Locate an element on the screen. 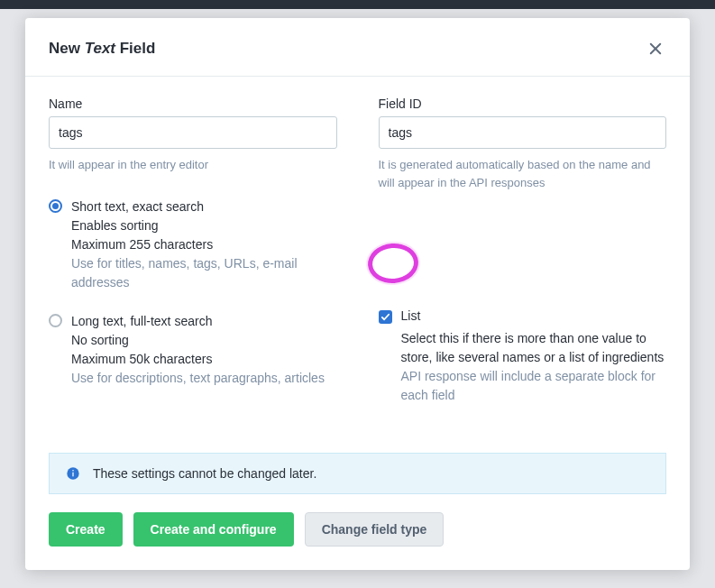  info-banner: These settings cannot be changed later. is located at coordinates (357, 473).